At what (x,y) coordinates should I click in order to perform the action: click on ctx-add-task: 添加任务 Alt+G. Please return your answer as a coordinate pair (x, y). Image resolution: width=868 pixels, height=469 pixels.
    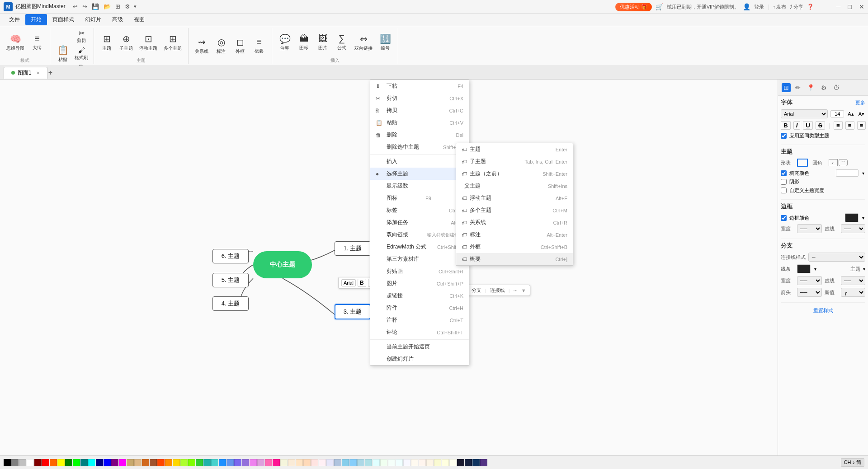
    Looking at the image, I should click on (420, 222).